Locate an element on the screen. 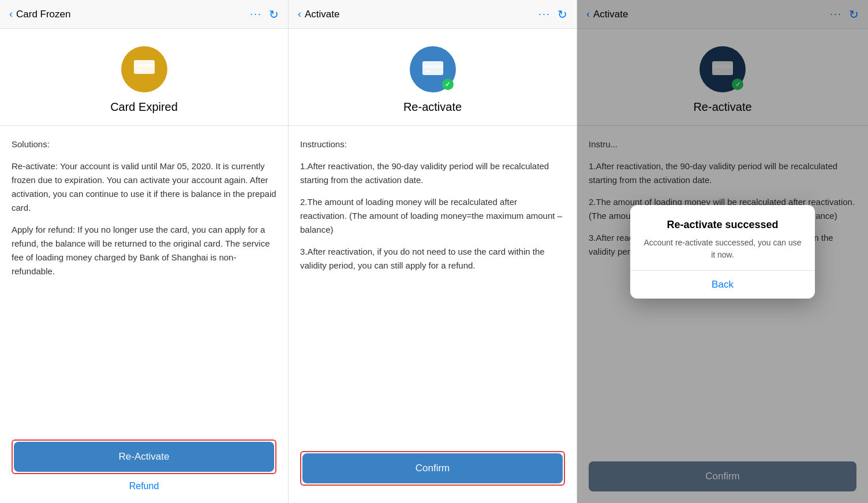 This screenshot has width=868, height=503. refund-paragraph: Apply for refund: If you no longer use t… is located at coordinates (144, 251).